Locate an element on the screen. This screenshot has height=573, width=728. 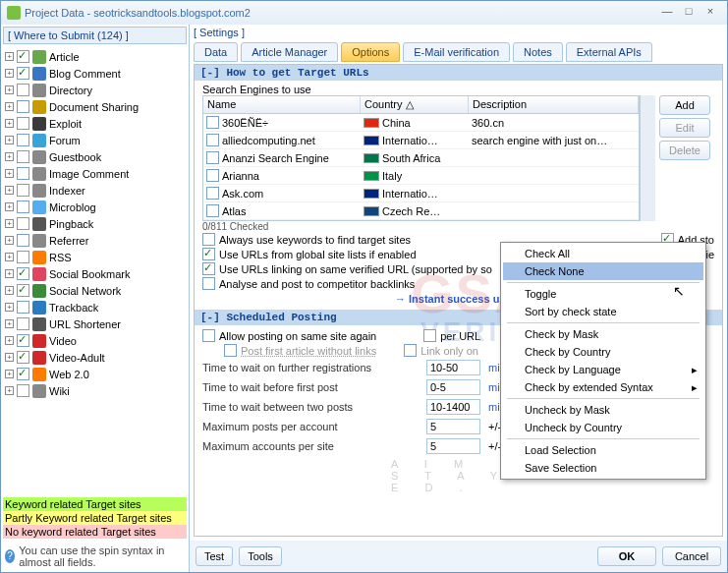
tab-options: Options is located at coordinates (370, 52).